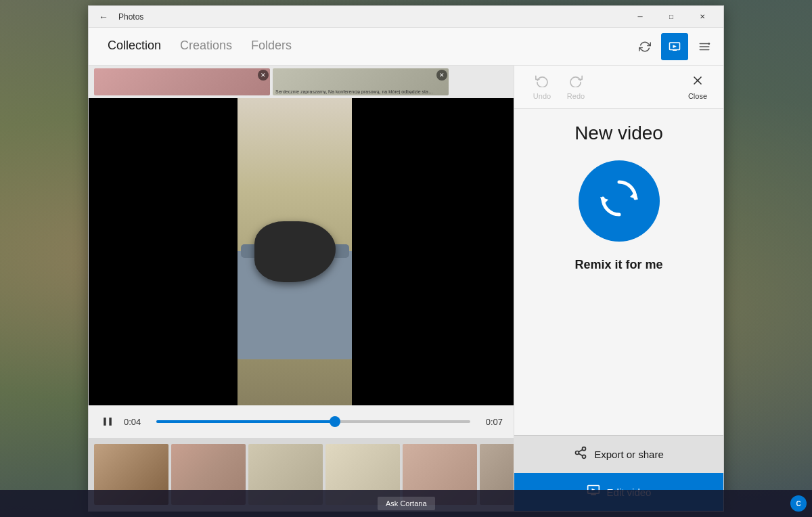  Describe the element at coordinates (182, 82) in the screenshot. I see `top-thumb-1: ✕` at that location.